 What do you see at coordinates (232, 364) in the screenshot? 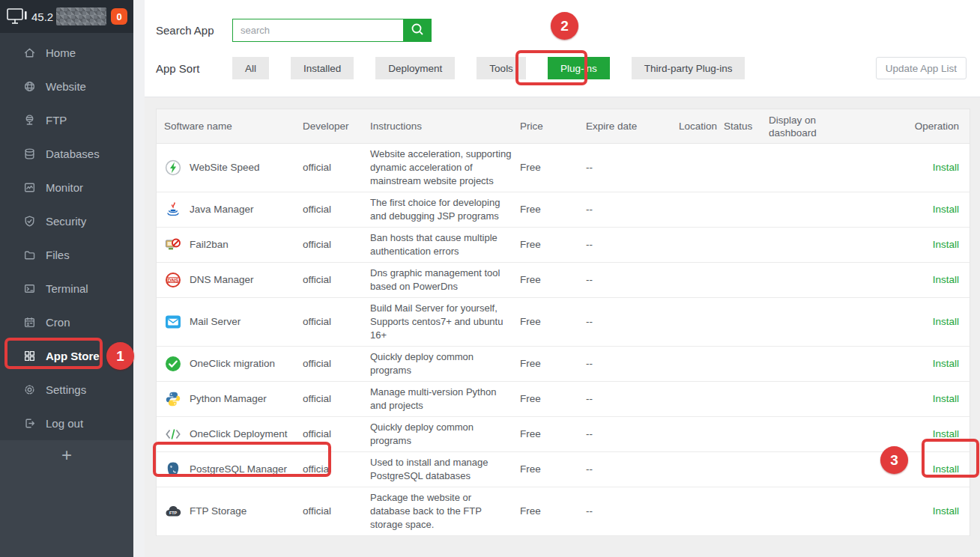
I see `app-name: OneClick migration` at bounding box center [232, 364].